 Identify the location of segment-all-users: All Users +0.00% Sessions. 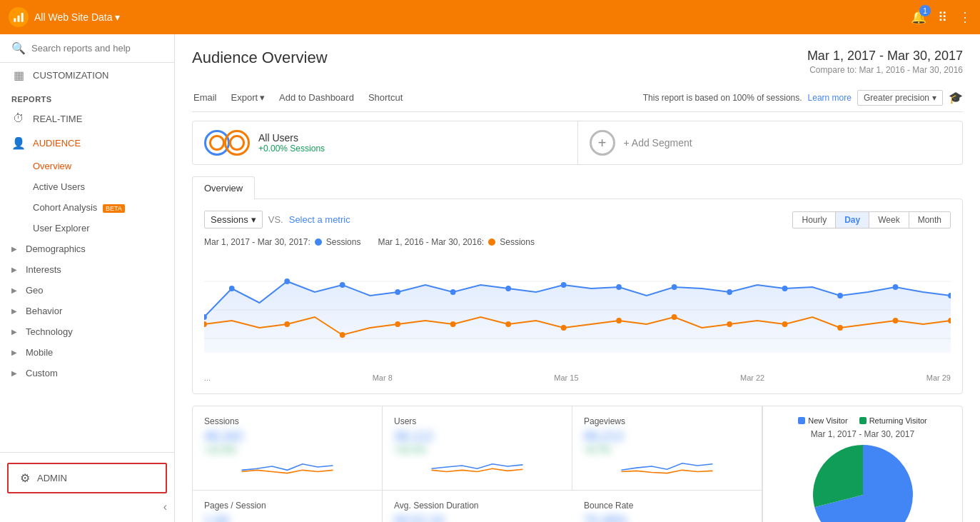
(385, 143).